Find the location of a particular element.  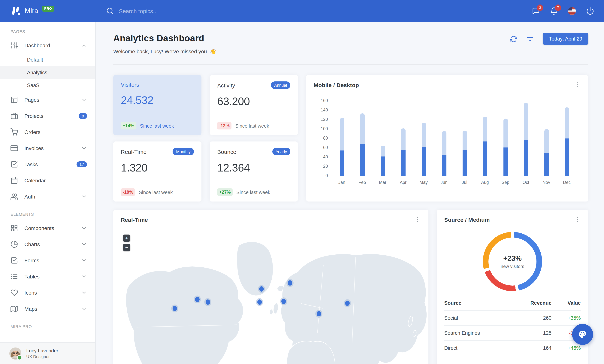

y-tick: 140 is located at coordinates (321, 110).